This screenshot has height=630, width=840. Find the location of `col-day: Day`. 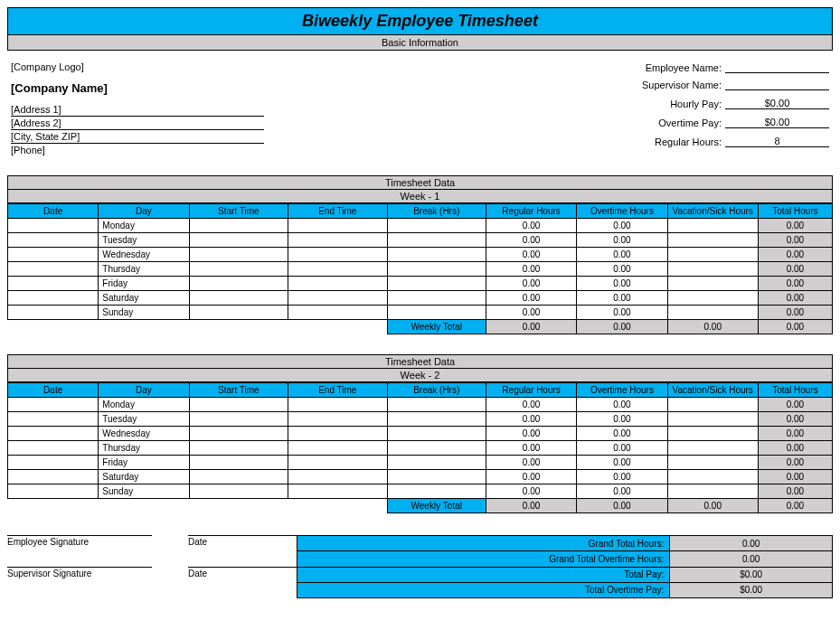

col-day: Day is located at coordinates (144, 212).